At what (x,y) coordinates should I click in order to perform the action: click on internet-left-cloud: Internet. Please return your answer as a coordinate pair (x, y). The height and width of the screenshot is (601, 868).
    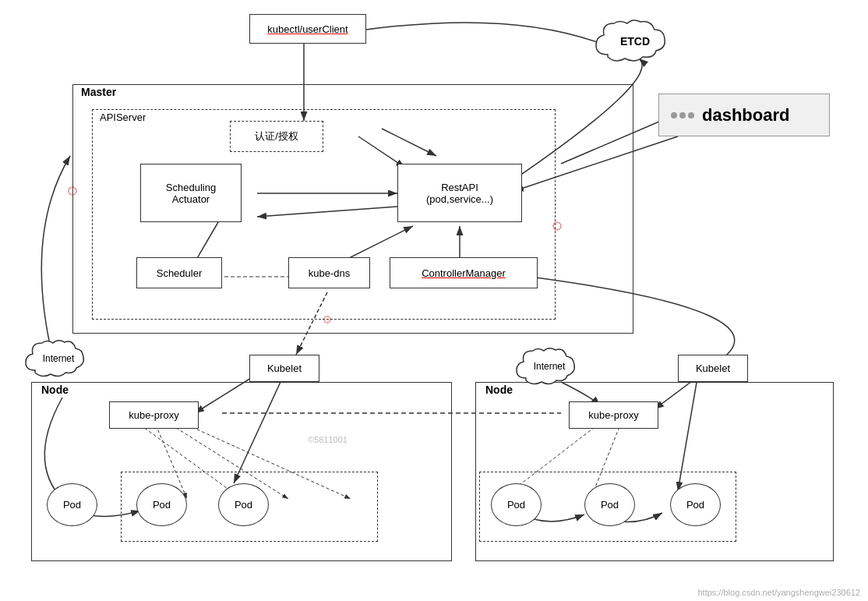
    Looking at the image, I should click on (58, 359).